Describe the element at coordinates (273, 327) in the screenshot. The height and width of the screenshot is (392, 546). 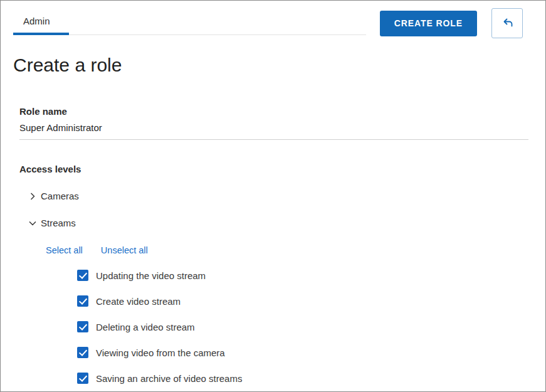
I see `checkbox-row: Deleting a video stream` at that location.